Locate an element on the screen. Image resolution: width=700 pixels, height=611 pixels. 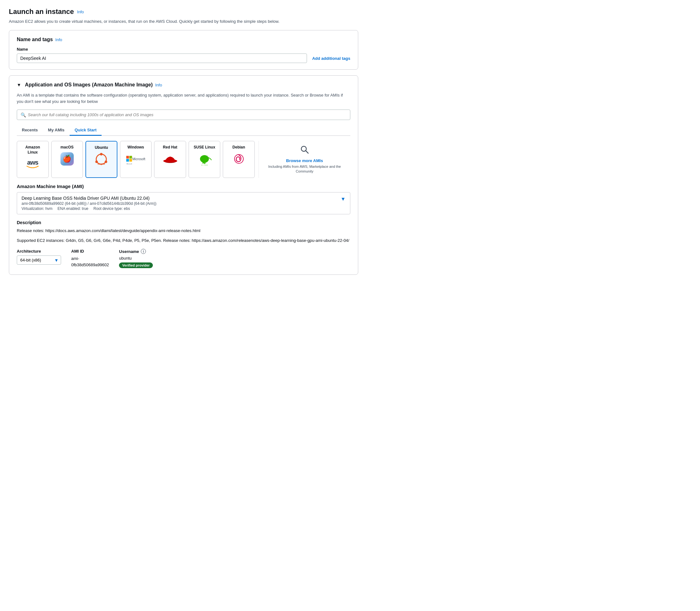
tab-my-amis: My AMIs is located at coordinates (56, 130).